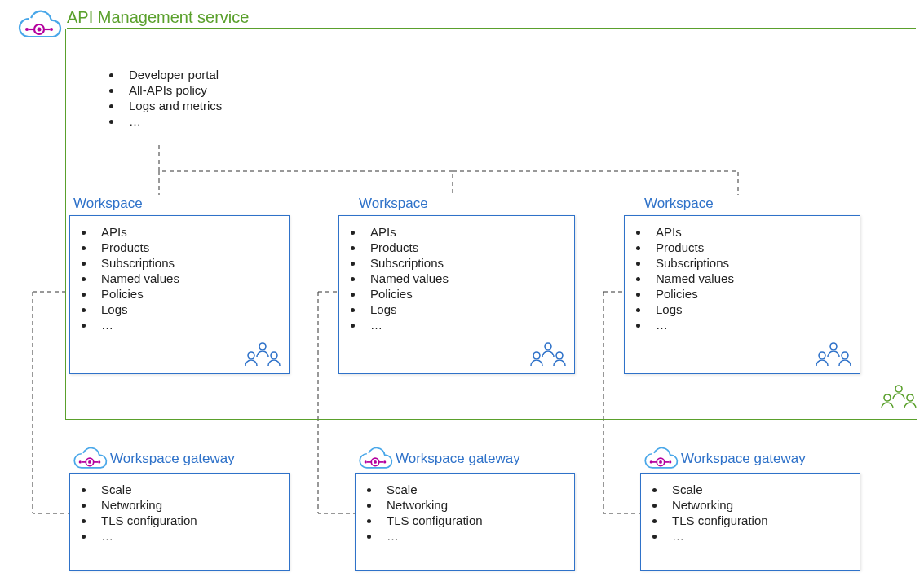 The image size is (924, 586). Describe the element at coordinates (164, 98) in the screenshot. I see `service-feature-list: Developer portal All-APIs policy Logs an…` at that location.